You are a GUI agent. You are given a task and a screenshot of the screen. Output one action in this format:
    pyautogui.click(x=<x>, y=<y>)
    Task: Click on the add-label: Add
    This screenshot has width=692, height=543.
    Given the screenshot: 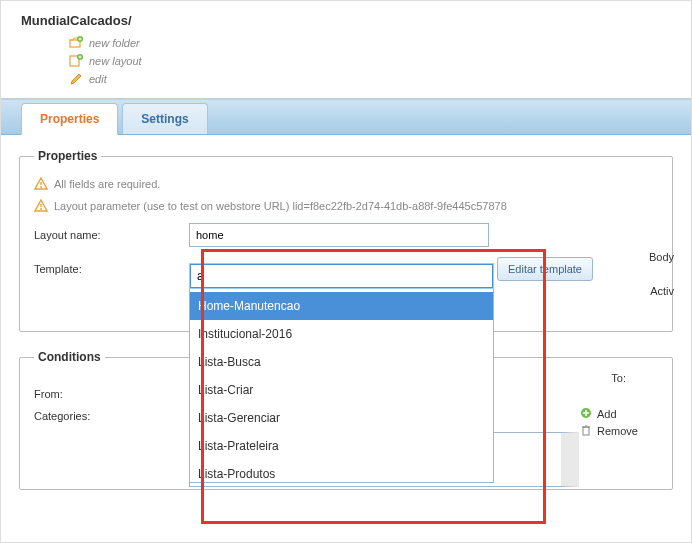 What is the action you would take?
    pyautogui.click(x=607, y=414)
    